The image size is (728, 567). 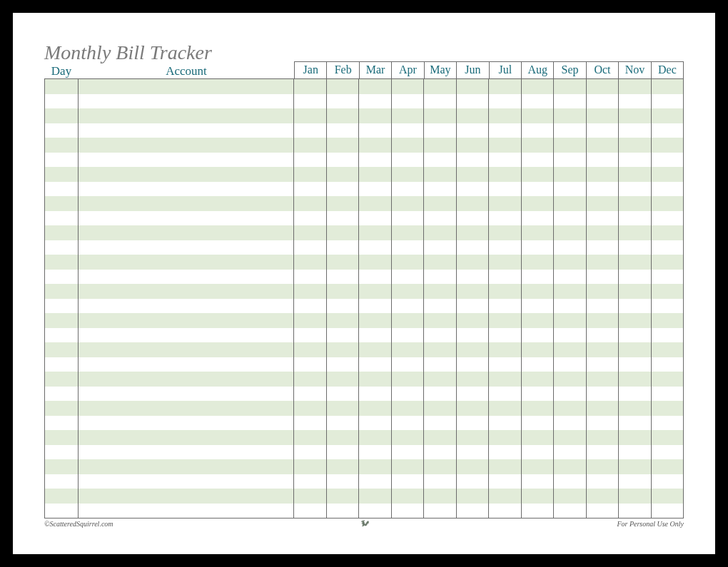 What do you see at coordinates (650, 523) in the screenshot?
I see `footer-usage-note: For Personal Use Only` at bounding box center [650, 523].